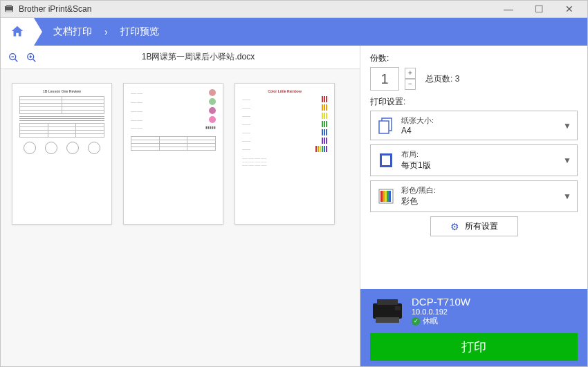 The image size is (588, 367). I want to click on printer-icon, so click(387, 311).